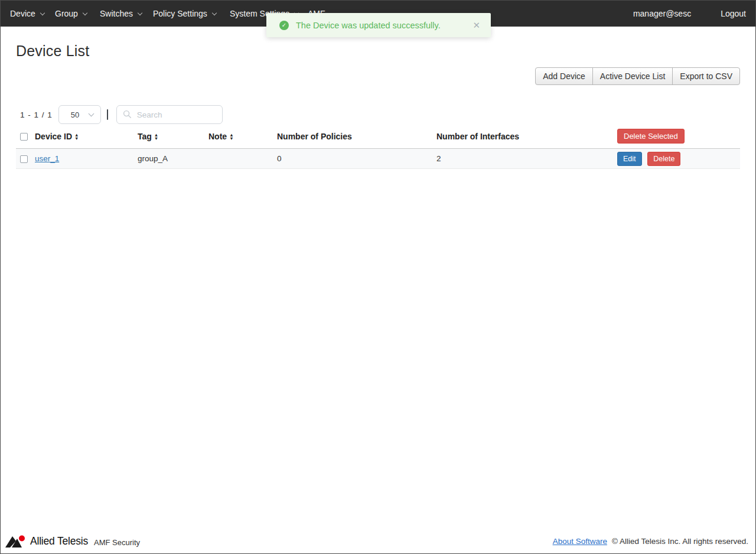 The image size is (756, 554). What do you see at coordinates (80, 115) in the screenshot?
I see `page-size-select: 50` at bounding box center [80, 115].